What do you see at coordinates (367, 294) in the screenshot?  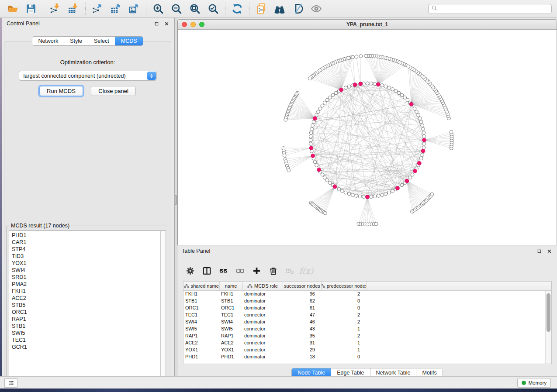 I see `table-row: FKH1FKH1dominator962` at bounding box center [367, 294].